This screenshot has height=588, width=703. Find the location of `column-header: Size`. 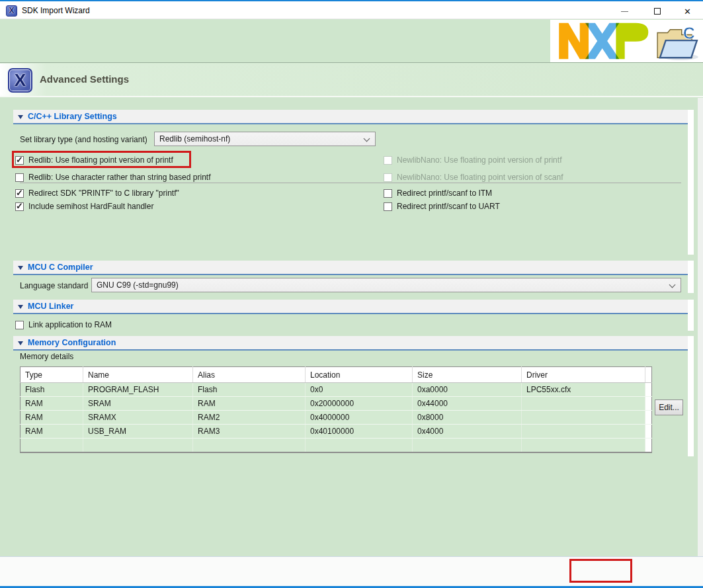

column-header: Size is located at coordinates (467, 375).